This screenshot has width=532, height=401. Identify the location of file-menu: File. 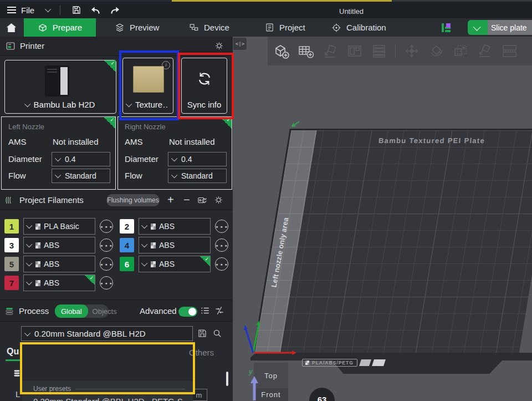
(28, 10).